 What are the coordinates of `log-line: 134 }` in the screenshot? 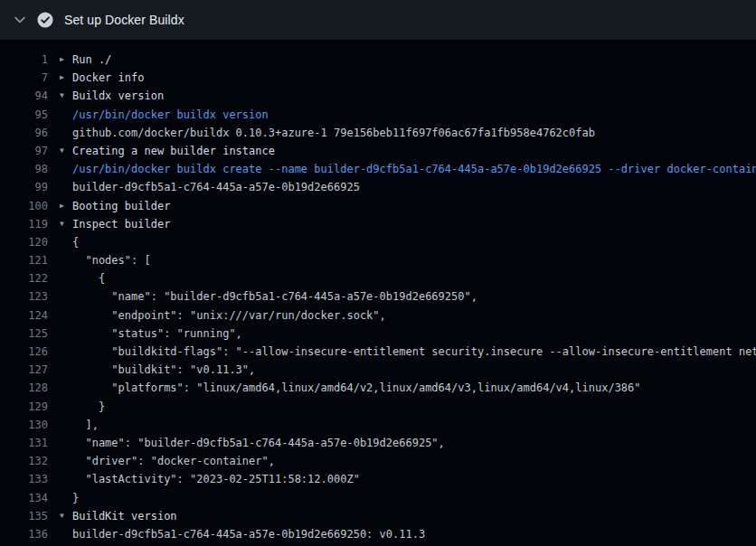 It's located at (378, 498).